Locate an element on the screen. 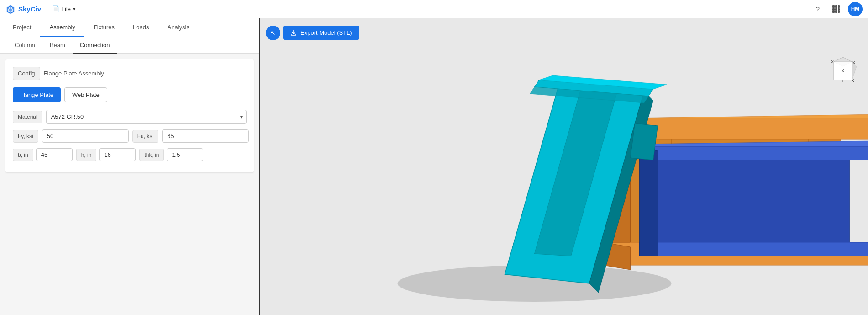  web-plate-button: Web Plate is located at coordinates (86, 95).